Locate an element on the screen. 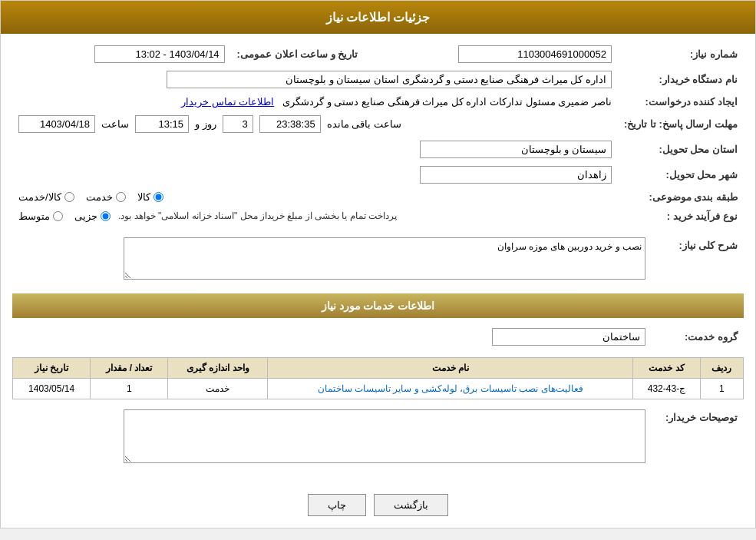 The width and height of the screenshot is (756, 540). print-button: چاپ is located at coordinates (337, 505).